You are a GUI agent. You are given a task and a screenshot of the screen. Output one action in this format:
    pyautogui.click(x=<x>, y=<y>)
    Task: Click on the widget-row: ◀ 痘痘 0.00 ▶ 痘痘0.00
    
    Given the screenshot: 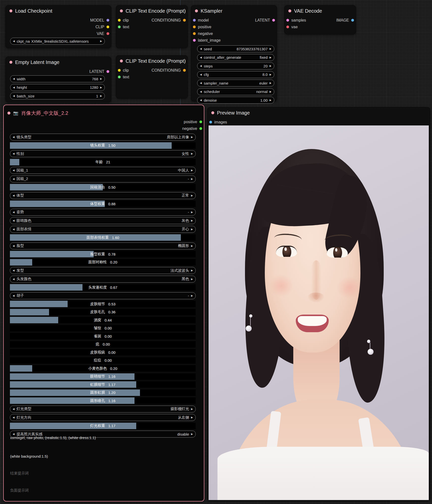 What is the action you would take?
    pyautogui.click(x=103, y=360)
    